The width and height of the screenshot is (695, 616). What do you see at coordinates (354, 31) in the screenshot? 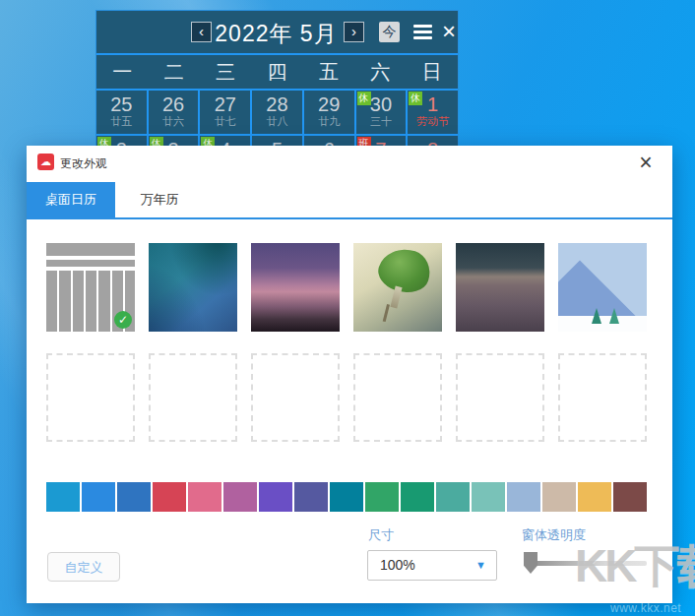
I see `next-month-button: ›` at bounding box center [354, 31].